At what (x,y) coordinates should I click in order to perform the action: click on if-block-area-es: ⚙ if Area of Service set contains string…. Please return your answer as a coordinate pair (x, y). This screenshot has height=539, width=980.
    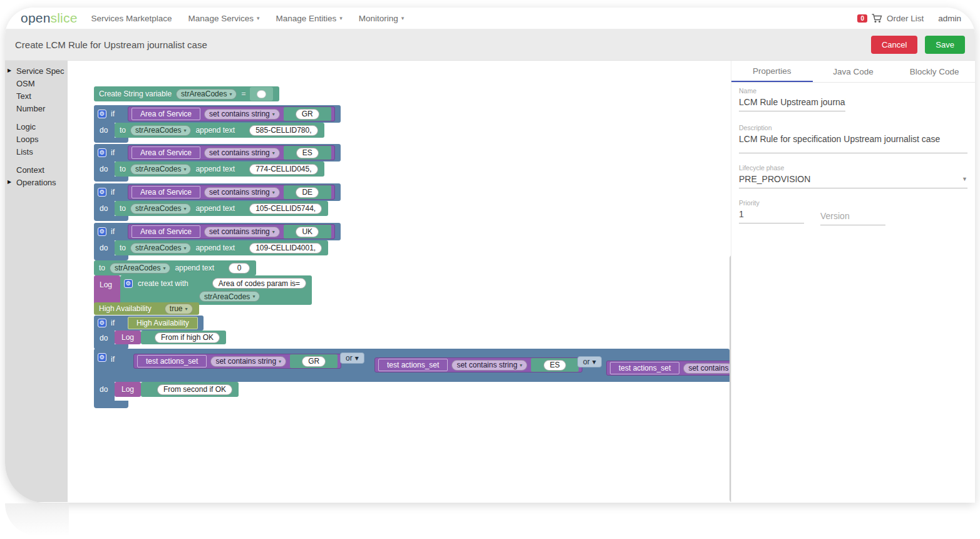
    Looking at the image, I should click on (217, 163).